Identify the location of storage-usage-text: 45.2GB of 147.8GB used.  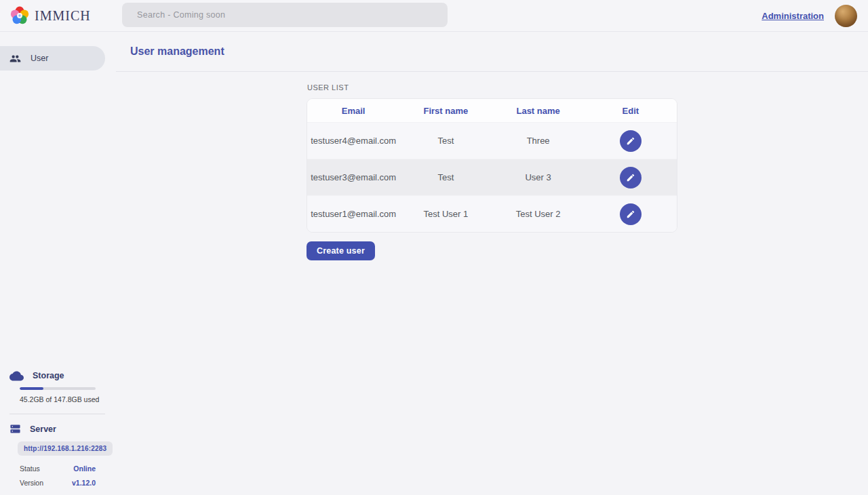
(68, 399).